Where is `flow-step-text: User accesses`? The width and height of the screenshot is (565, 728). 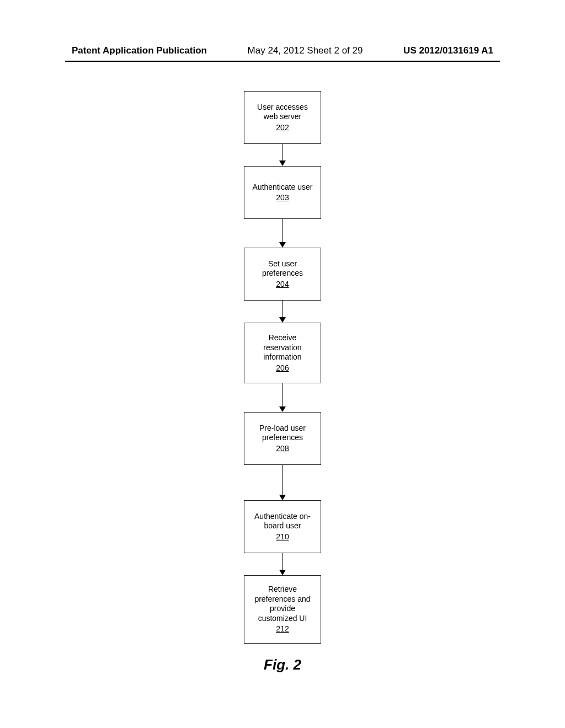 flow-step-text: User accesses is located at coordinates (282, 108).